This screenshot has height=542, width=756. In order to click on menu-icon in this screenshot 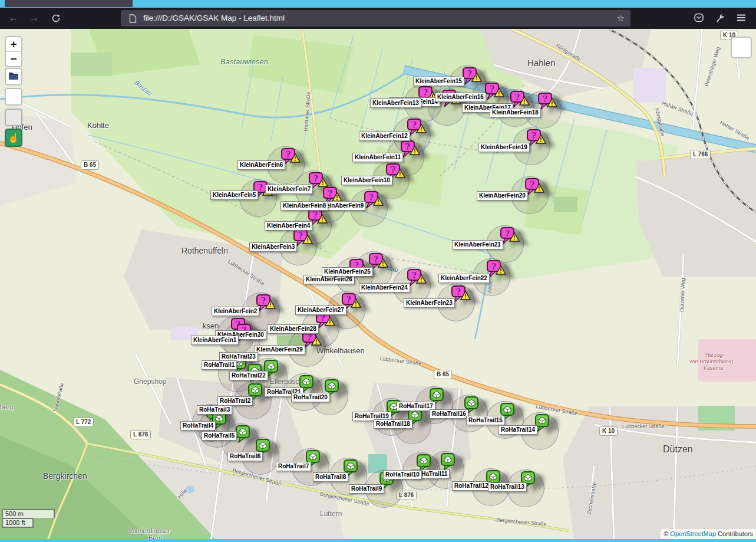, I will do `click(742, 18)`.